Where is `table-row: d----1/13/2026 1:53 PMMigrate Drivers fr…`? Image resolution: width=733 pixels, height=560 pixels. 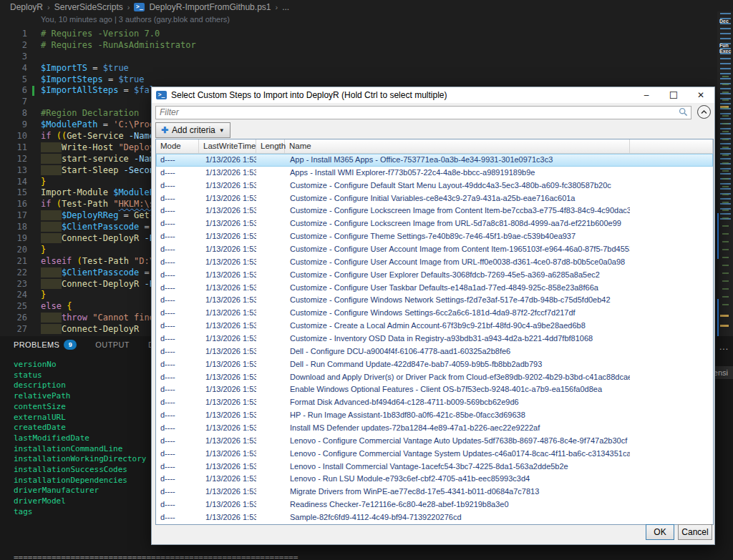 table-row: d----1/13/2026 1:53 PMMigrate Drivers fr… is located at coordinates (435, 492).